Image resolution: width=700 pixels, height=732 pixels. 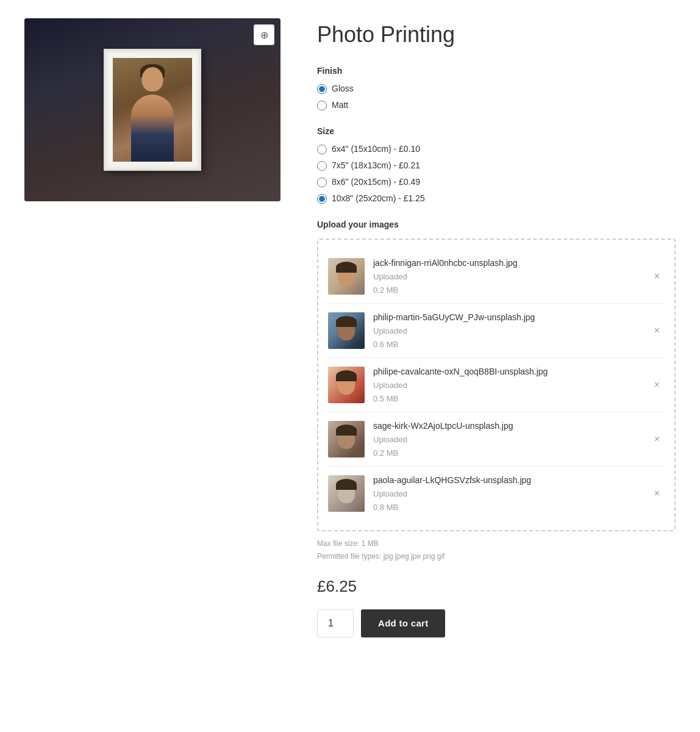 What do you see at coordinates (519, 331) in the screenshot?
I see `file-status-2: Uploaded` at bounding box center [519, 331].